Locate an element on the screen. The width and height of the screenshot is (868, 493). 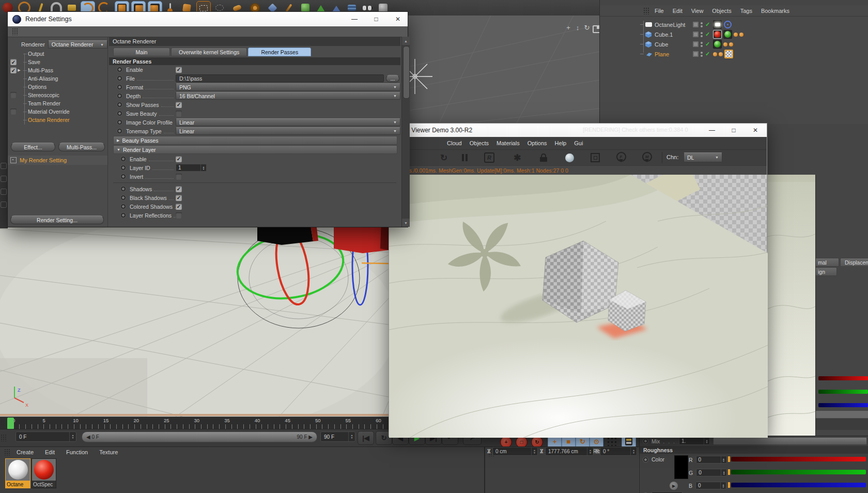
tree-item: ✓ ▶ Save is located at coordinates (58, 62).